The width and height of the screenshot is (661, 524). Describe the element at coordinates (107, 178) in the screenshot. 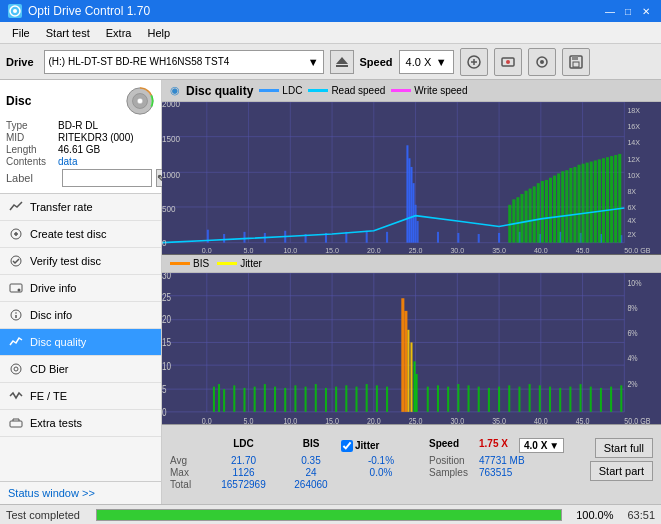

I see `label-input` at that location.